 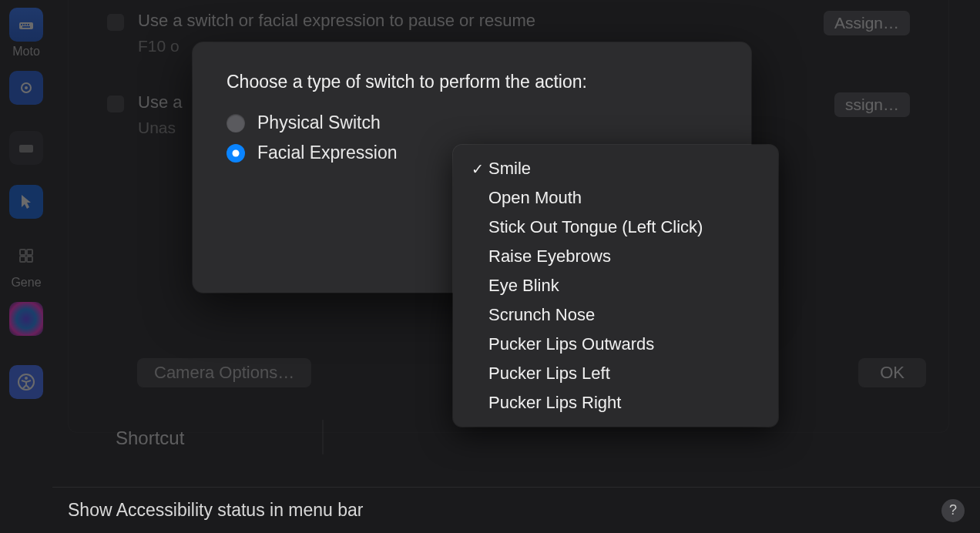 I want to click on sidebar-label-motor: Moto, so click(x=26, y=52).